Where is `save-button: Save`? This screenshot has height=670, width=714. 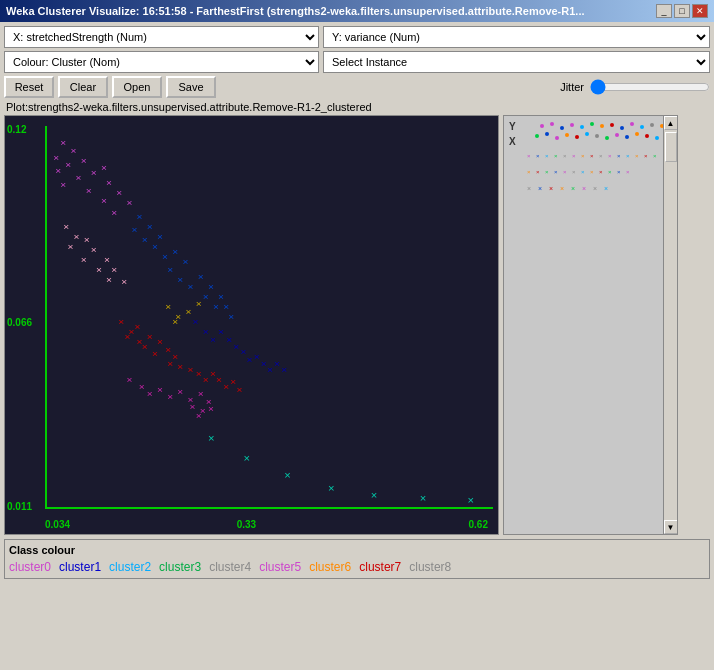 save-button: Save is located at coordinates (191, 87).